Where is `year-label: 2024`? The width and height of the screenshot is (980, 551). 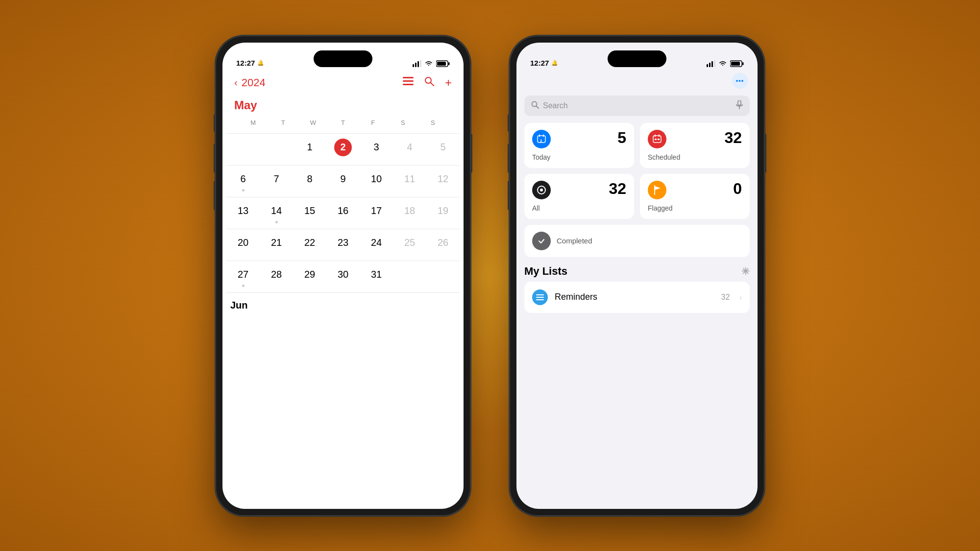 year-label: 2024 is located at coordinates (254, 83).